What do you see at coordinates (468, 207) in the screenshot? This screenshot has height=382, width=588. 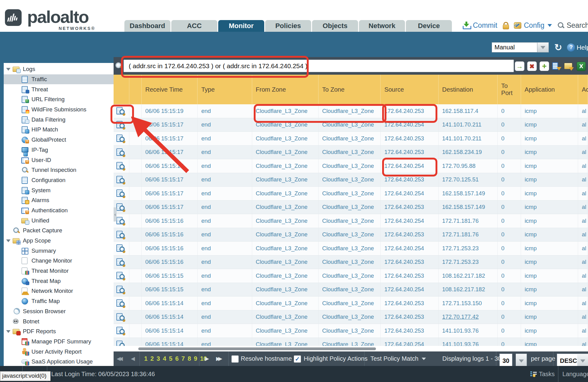 I see `cell-destination: 162.158.157.149` at bounding box center [468, 207].